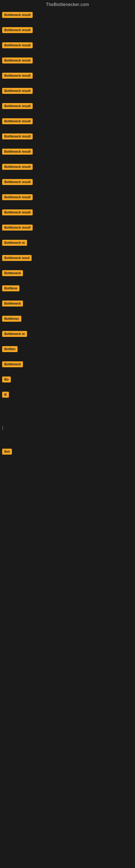 The height and width of the screenshot is (868, 135). I want to click on list-item: Bo, so click(68, 379).